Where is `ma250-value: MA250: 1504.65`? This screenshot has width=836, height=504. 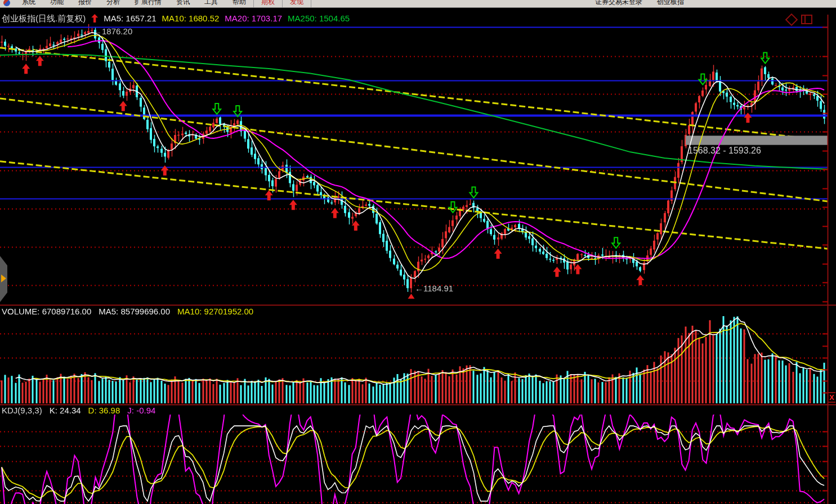
ma250-value: MA250: 1504.65 is located at coordinates (319, 19).